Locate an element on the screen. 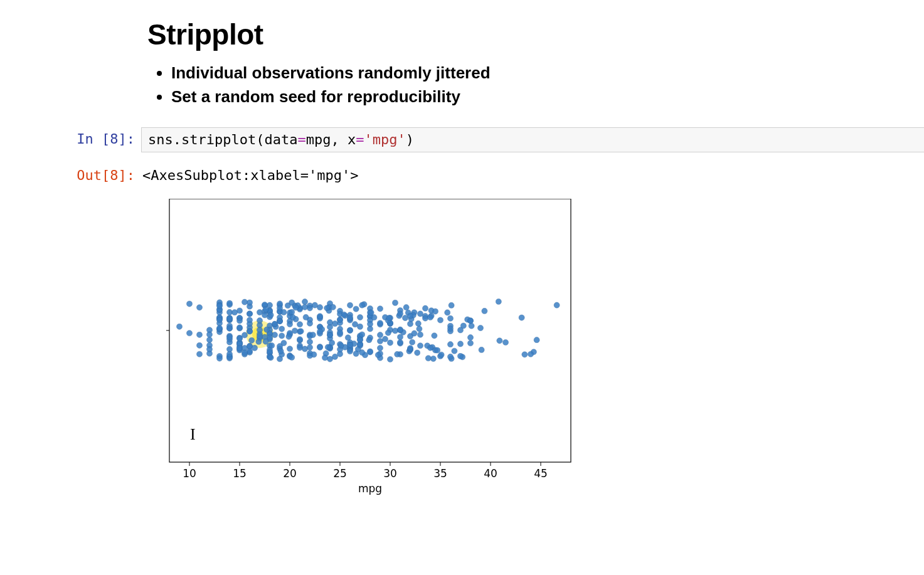 The image size is (924, 575). svg-text: 10 is located at coordinates (189, 473).